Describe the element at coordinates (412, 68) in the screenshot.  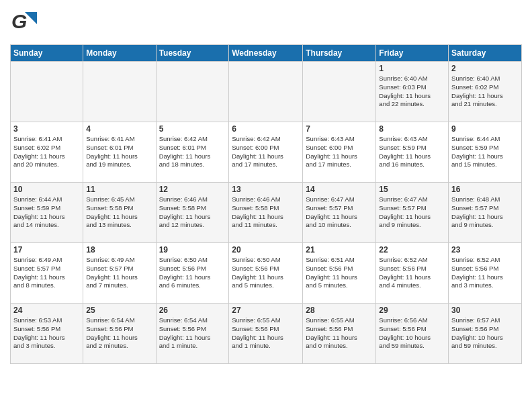
I see `day-number: 1` at that location.